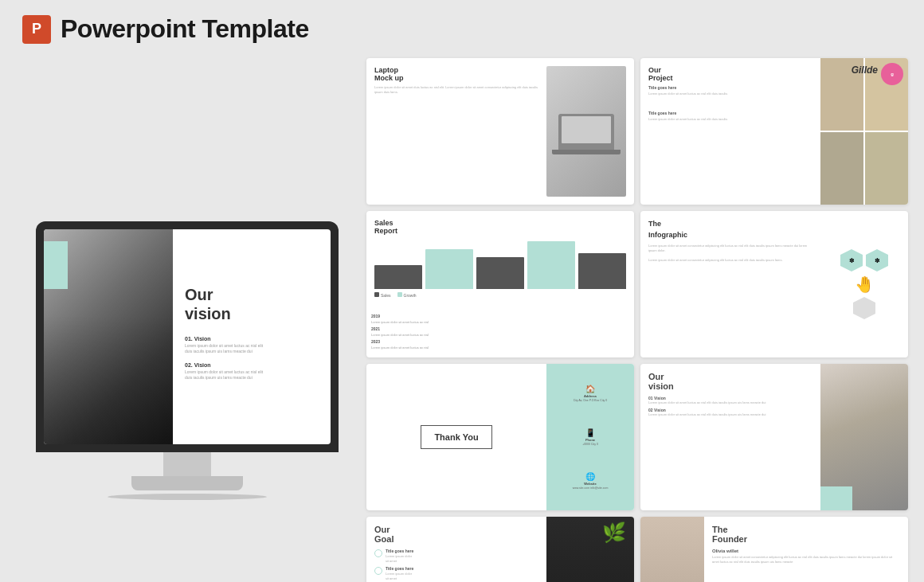 The image size is (924, 582). What do you see at coordinates (400, 556) in the screenshot?
I see `goal-content-1: Title goes here Lorem ipsum dolorsit ame…` at bounding box center [400, 556].